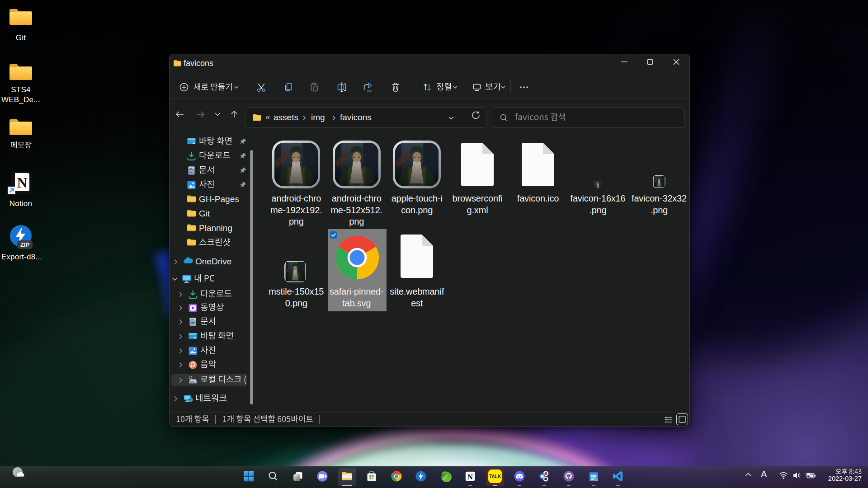  I want to click on svg-text: ZIP, so click(25, 245).